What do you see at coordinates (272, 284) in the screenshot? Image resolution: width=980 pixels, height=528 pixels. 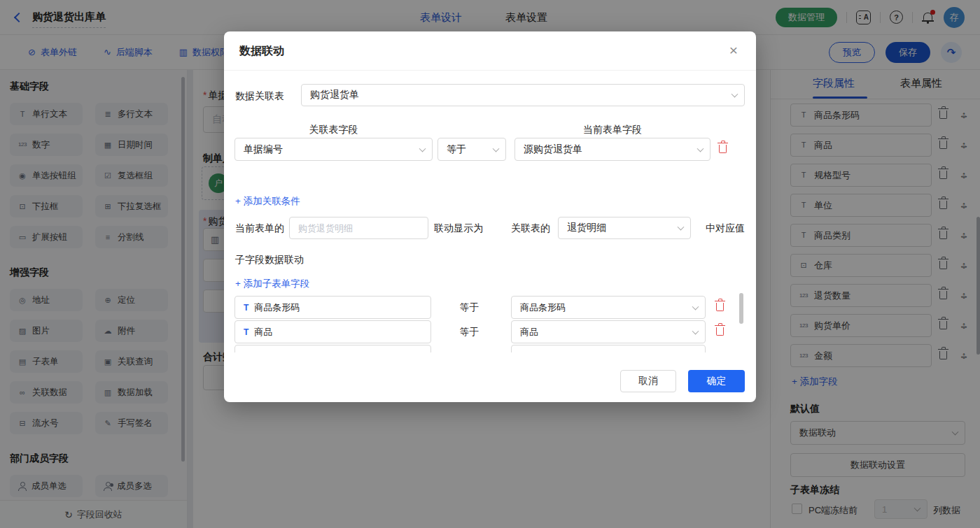 I see `add-subfield-link: + 添加子表单字段` at bounding box center [272, 284].